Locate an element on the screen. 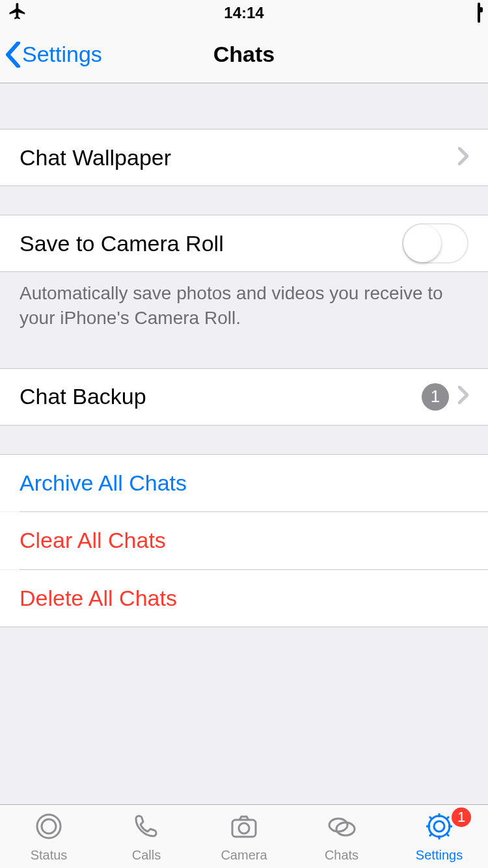  delete-all-chats-row: Delete All Chats is located at coordinates (244, 599).